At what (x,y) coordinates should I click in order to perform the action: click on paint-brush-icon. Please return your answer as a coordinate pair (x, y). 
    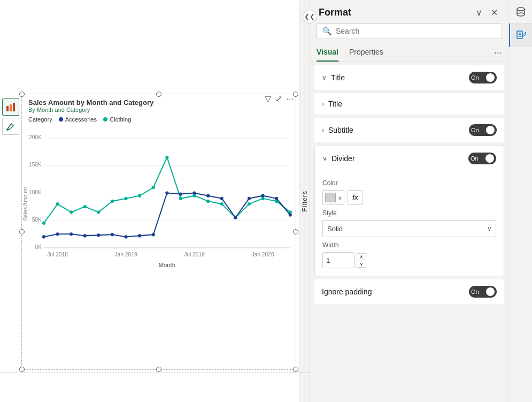
    Looking at the image, I should click on (11, 126).